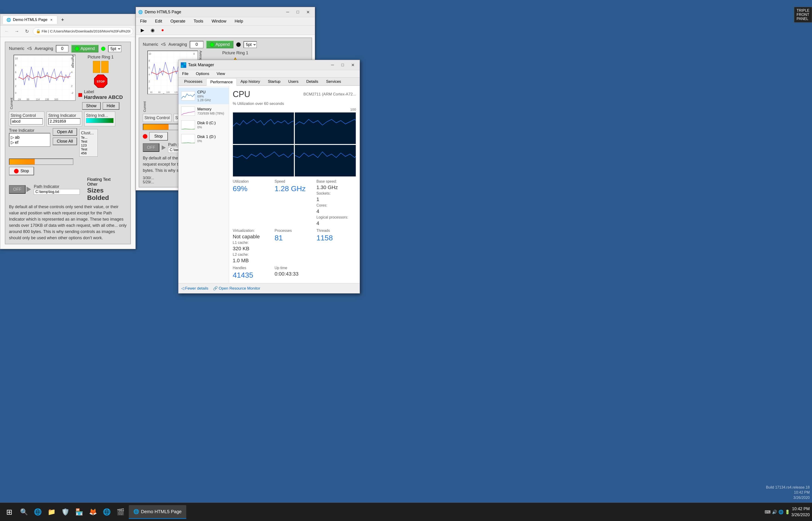 The width and height of the screenshot is (812, 521). Describe the element at coordinates (151, 148) in the screenshot. I see `off-btn-2: OFF` at that location.